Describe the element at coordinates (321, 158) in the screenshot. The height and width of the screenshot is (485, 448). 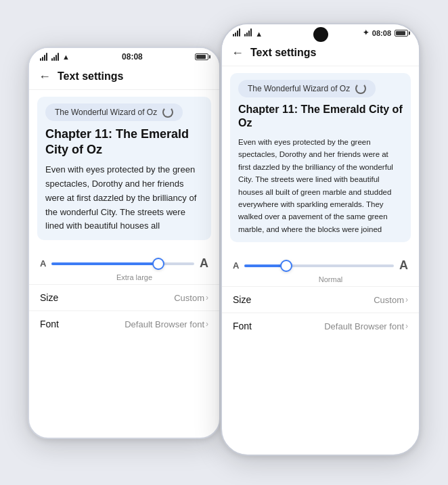
I see `front-book-area: The Wonderful Wizard of Oz Chapter 11` at that location.